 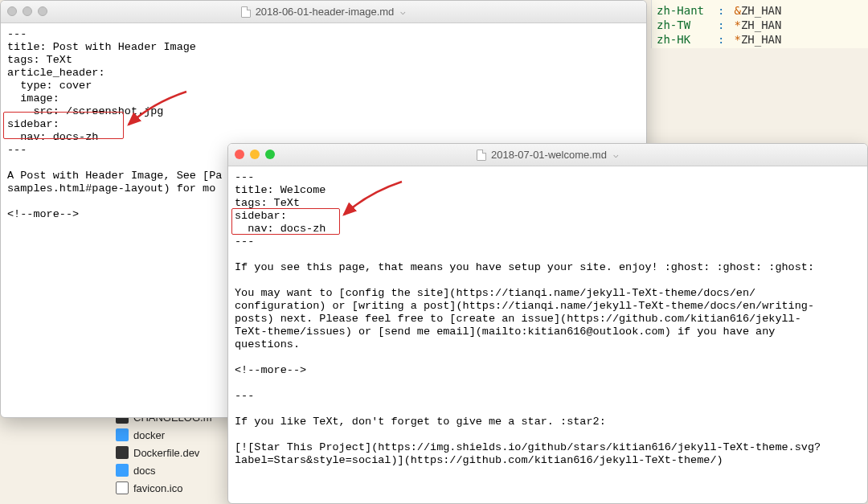 I want to click on background-yaml-panel: zh-Hant : &ZH_HAN zh-TW : *ZH_HAN zh-HK …, so click(x=760, y=24).